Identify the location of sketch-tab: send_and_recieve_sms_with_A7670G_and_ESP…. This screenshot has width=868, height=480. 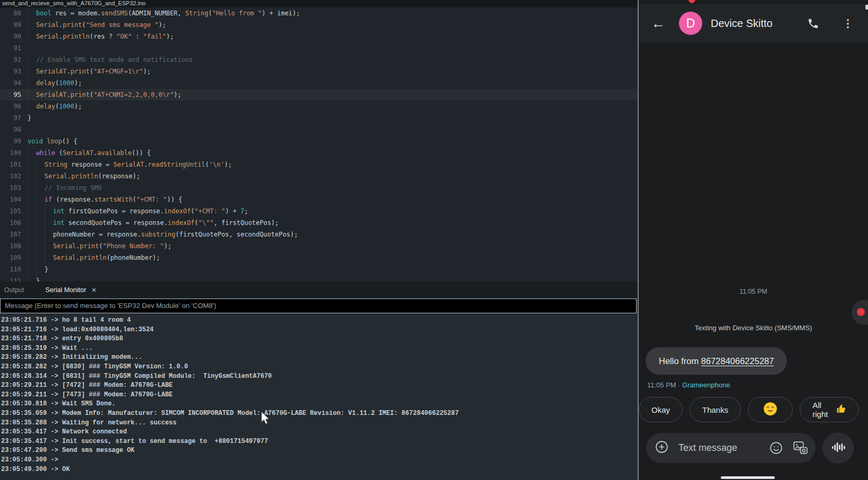
(319, 4).